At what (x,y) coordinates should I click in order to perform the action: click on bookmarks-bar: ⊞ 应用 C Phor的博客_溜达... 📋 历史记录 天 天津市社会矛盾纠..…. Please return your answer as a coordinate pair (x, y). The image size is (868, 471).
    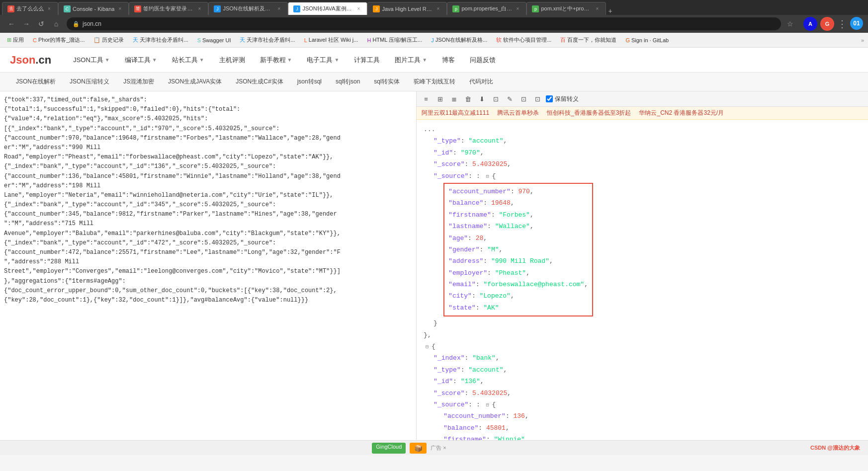
    Looking at the image, I should click on (434, 40).